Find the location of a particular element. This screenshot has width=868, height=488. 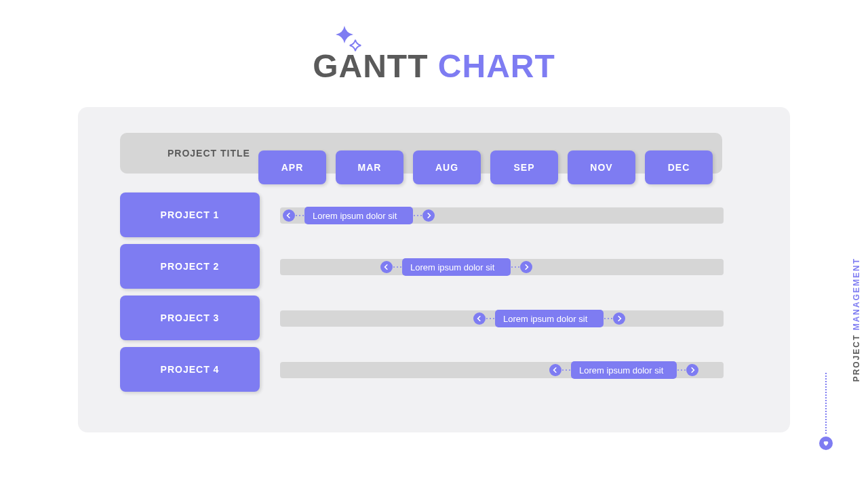

gantt-row: PROJECT 4Lorem ipsum dolor sit is located at coordinates (434, 369).